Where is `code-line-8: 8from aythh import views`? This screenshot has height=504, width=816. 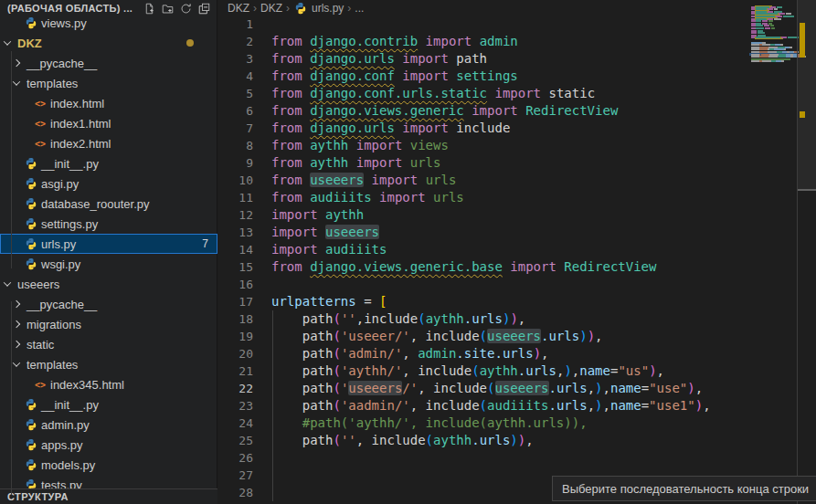
code-line-8: 8from aythh import views is located at coordinates (517, 146).